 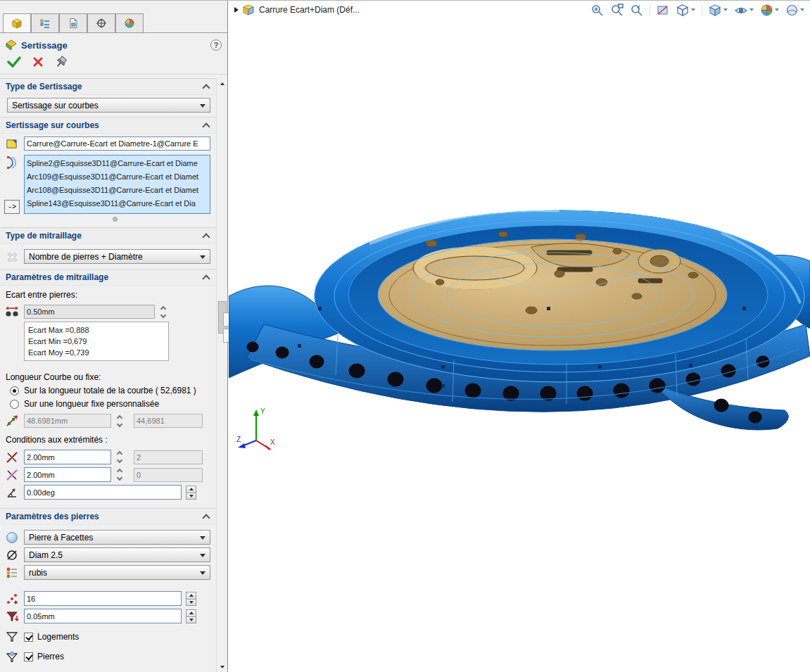 I want to click on tab-displaymanager, so click(x=129, y=23).